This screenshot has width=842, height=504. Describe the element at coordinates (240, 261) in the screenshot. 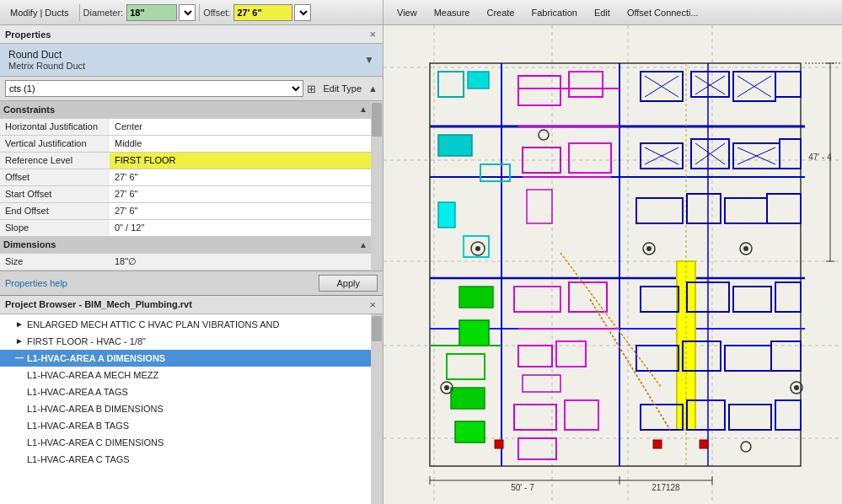

I see `prop-value-size: 18"∅` at that location.